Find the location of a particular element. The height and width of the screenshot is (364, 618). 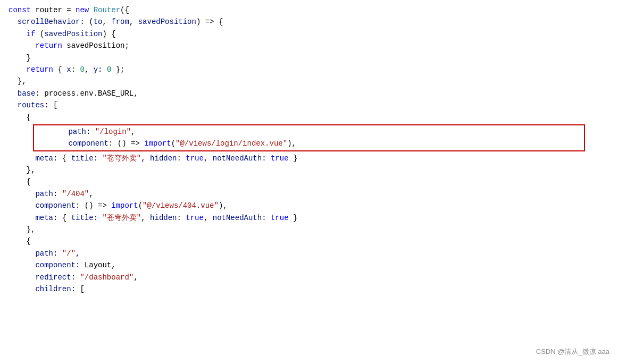

code-token: "/404" is located at coordinates (76, 194).